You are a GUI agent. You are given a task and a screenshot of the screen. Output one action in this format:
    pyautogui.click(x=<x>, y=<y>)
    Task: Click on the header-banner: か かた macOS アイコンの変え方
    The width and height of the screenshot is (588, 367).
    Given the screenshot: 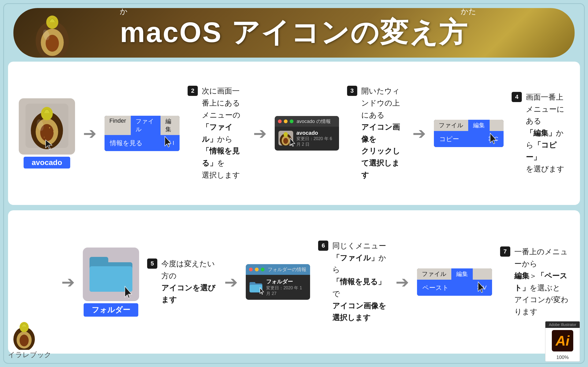 What is the action you would take?
    pyautogui.click(x=294, y=33)
    